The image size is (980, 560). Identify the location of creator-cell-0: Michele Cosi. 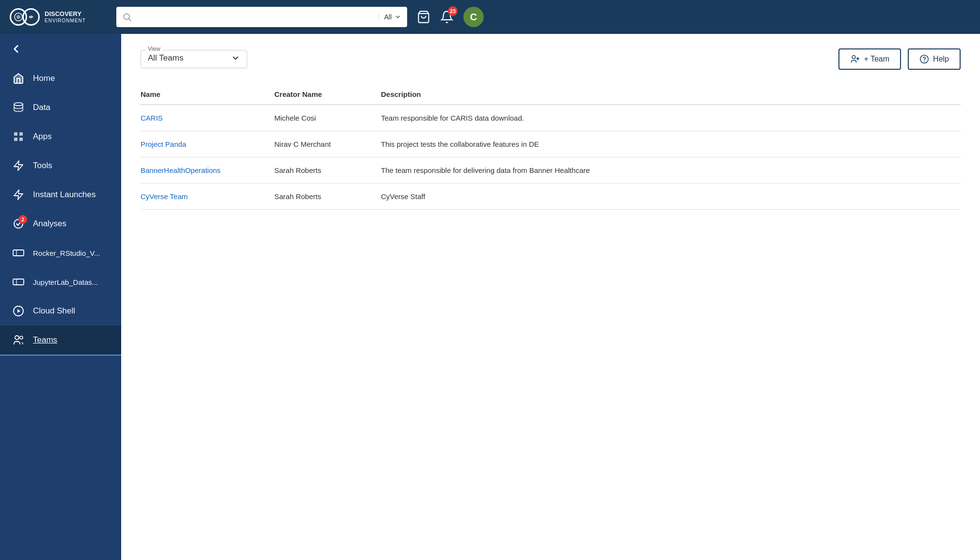
(320, 118).